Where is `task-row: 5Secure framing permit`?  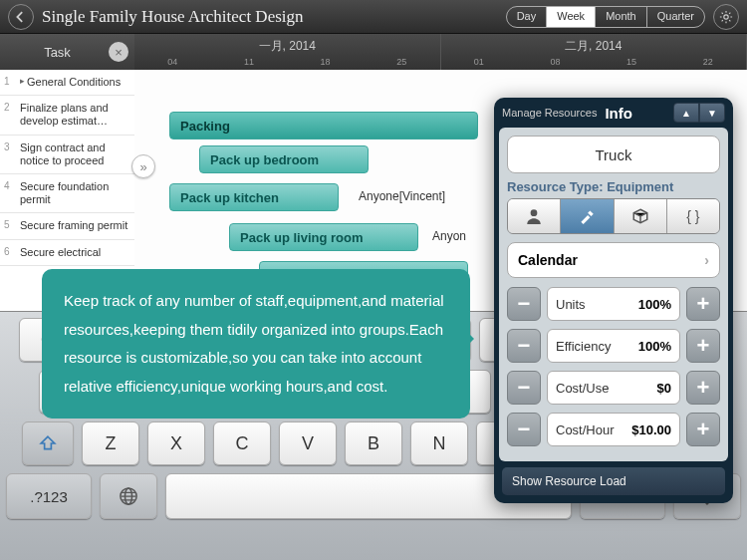 task-row: 5Secure framing permit is located at coordinates (68, 226).